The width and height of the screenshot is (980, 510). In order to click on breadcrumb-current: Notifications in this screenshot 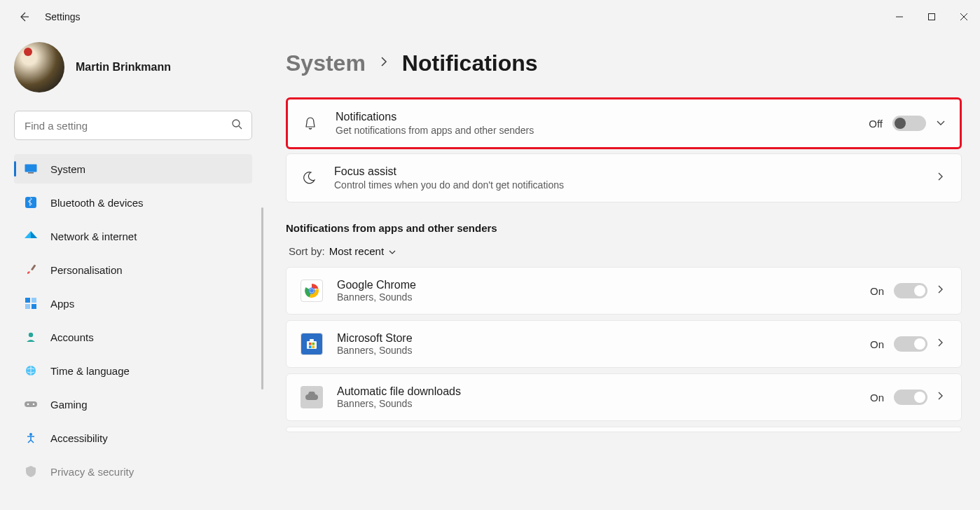, I will do `click(470, 63)`.